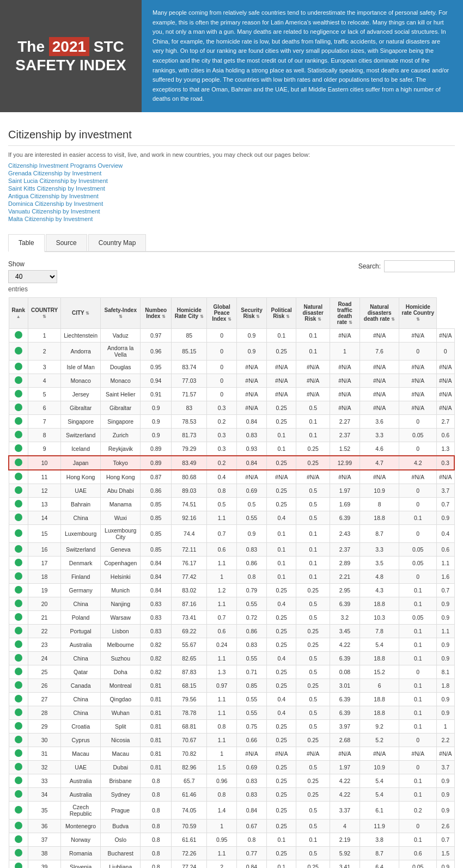 Image resolution: width=463 pixels, height=868 pixels. I want to click on cell-city: Suzhou, so click(121, 658).